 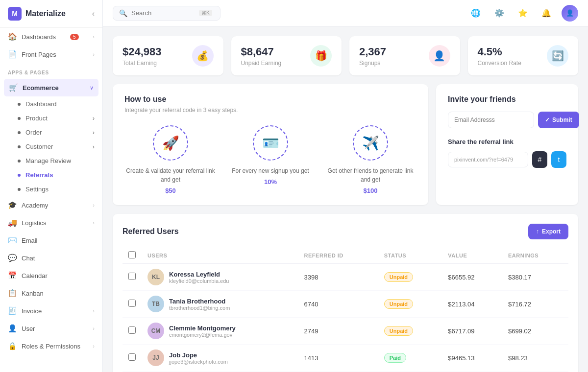 What do you see at coordinates (523, 13) in the screenshot?
I see `star-icon: ⭐` at bounding box center [523, 13].